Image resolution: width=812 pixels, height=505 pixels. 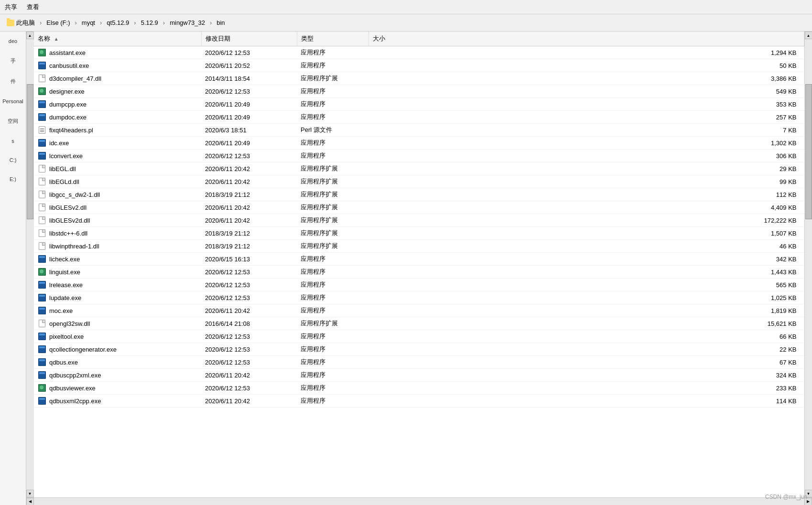 I want to click on table-row: dumpdoc.exe2020/6/11 20:49应用程序257 KB, so click(x=419, y=118).